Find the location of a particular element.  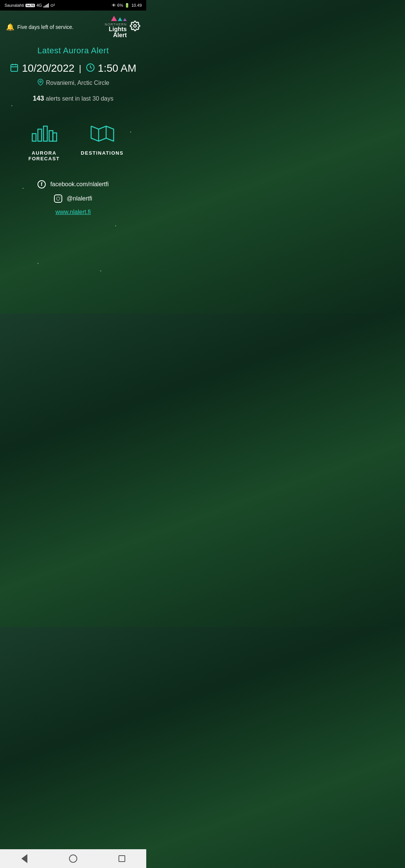

social-section: f facebook.com/nlalertfi @nlalertfi www.… is located at coordinates (73, 198).